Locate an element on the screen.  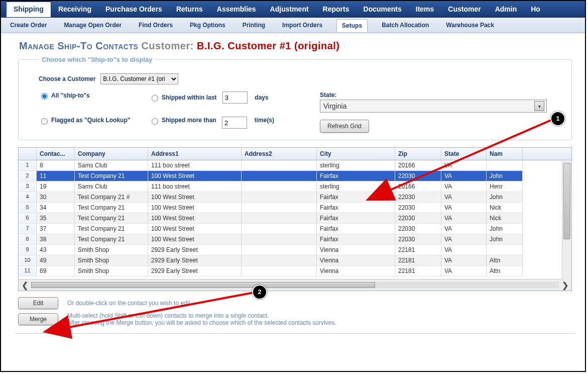
row-number: 3 is located at coordinates (28, 187).